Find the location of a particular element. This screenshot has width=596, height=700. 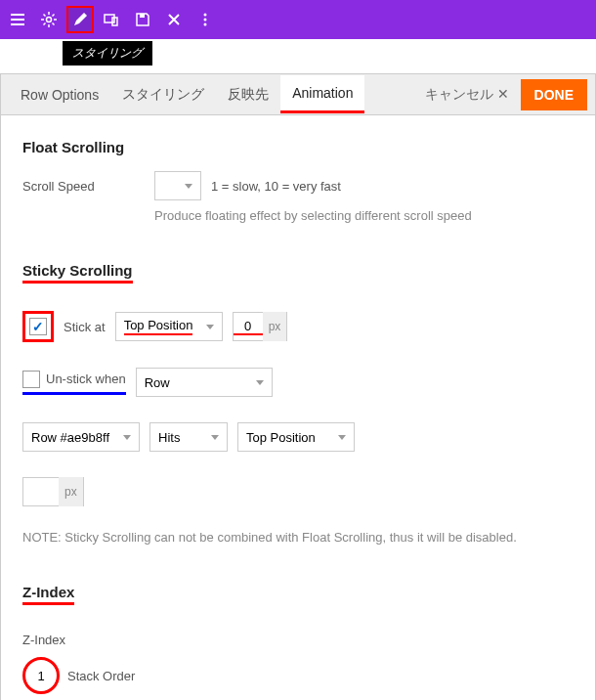

stick-at-px-input: 0 px is located at coordinates (260, 327).